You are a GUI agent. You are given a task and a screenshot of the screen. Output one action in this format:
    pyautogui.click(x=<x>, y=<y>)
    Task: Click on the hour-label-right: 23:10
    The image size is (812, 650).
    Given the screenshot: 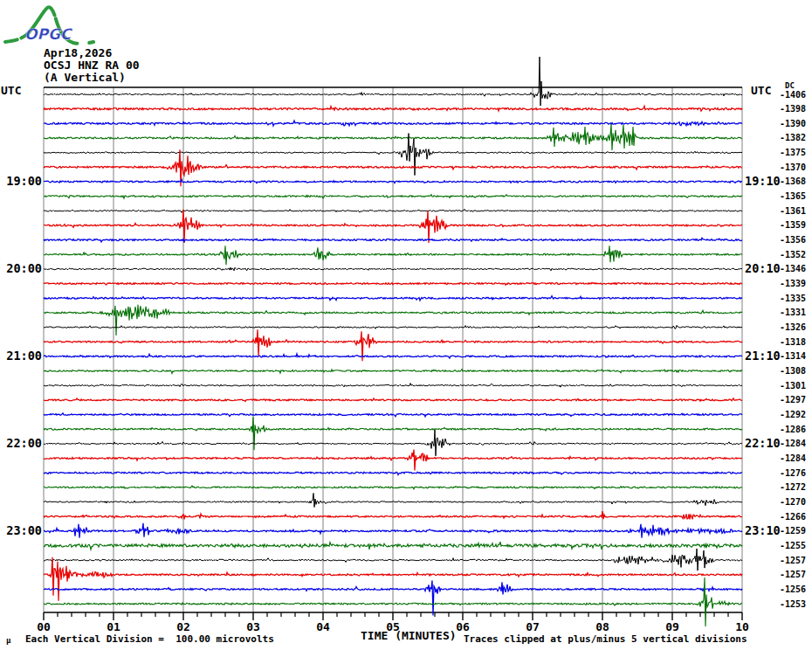 What is the action you would take?
    pyautogui.click(x=763, y=530)
    